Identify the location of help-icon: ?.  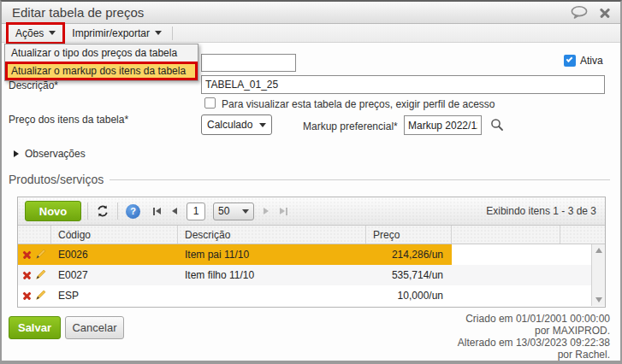
(133, 212).